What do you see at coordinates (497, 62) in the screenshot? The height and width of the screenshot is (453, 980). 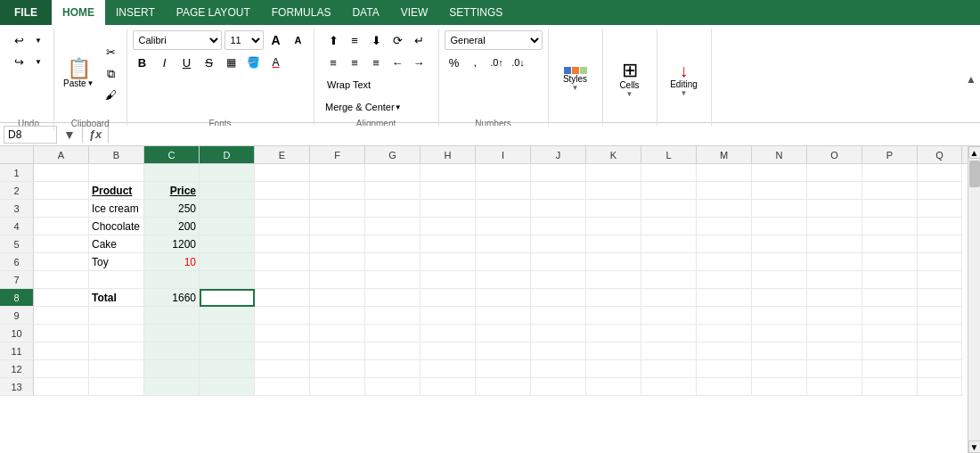 I see `increase-decimal-button: .0↑` at bounding box center [497, 62].